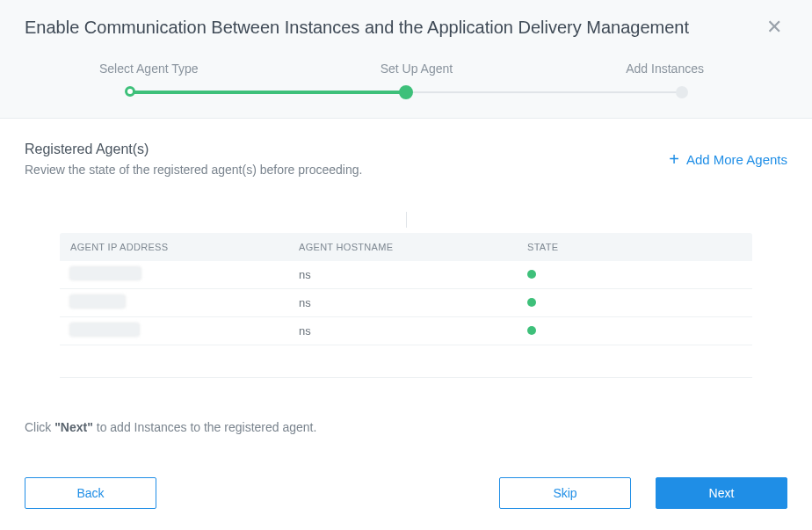 Image resolution: width=812 pixels, height=530 pixels. Describe the element at coordinates (406, 247) in the screenshot. I see `table-header: AGENT IP ADDRESS AGENT HOSTNAME STATE` at that location.